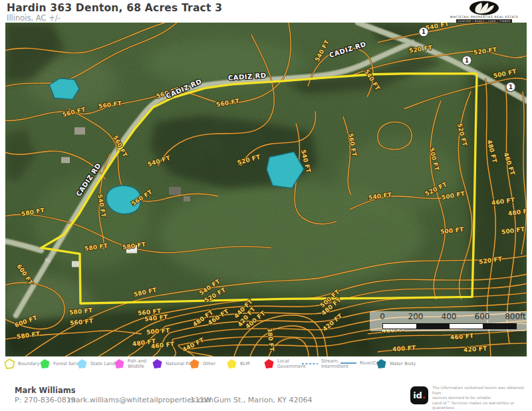 Image resolution: width=532 pixels, height=411 pixels. I want to click on legend-label: Other, so click(209, 364).